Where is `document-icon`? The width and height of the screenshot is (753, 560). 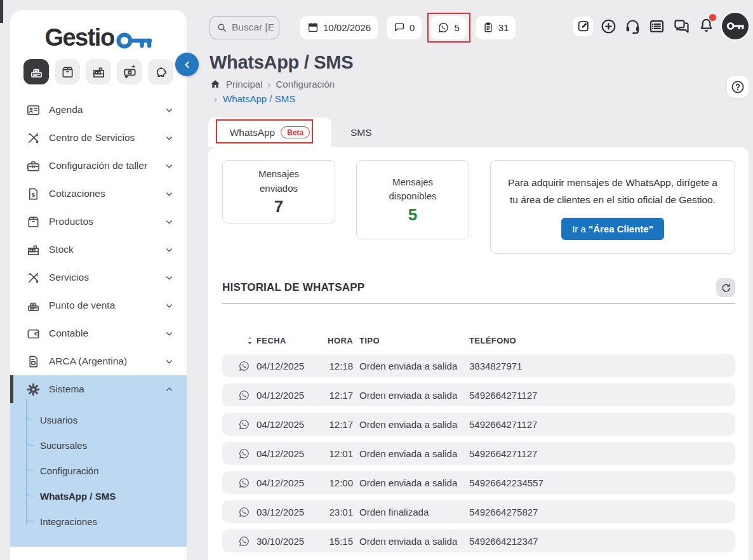 document-icon is located at coordinates (33, 362).